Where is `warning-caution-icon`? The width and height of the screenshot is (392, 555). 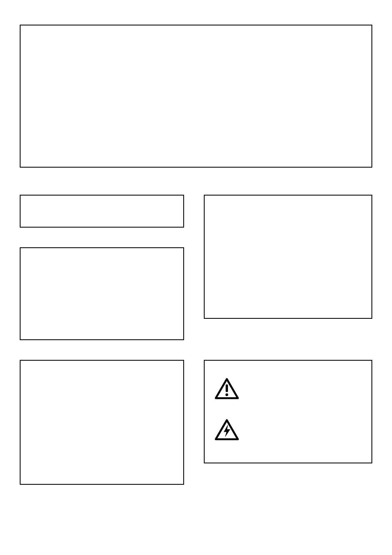 warning-caution-icon is located at coordinates (227, 389).